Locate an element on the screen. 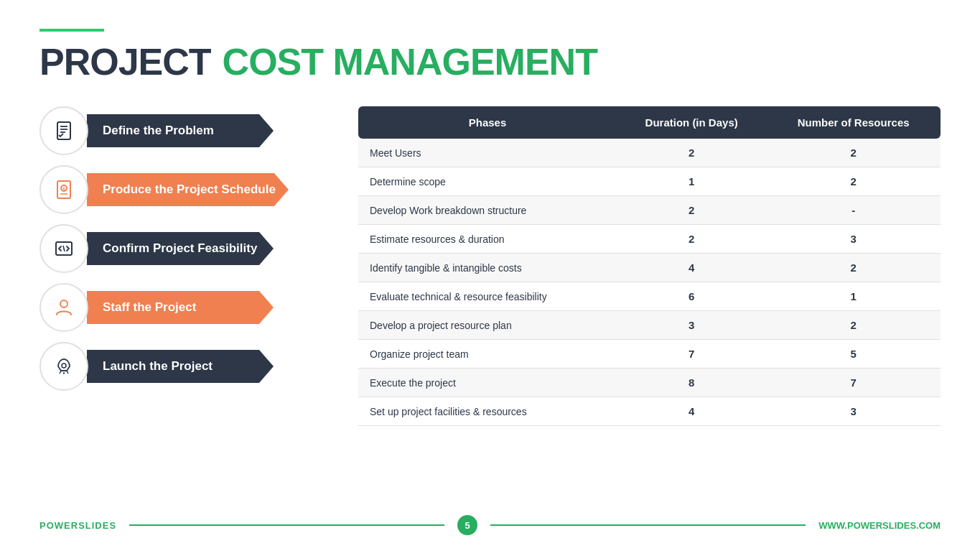  dollar-receipt-icon: $ is located at coordinates (64, 190).